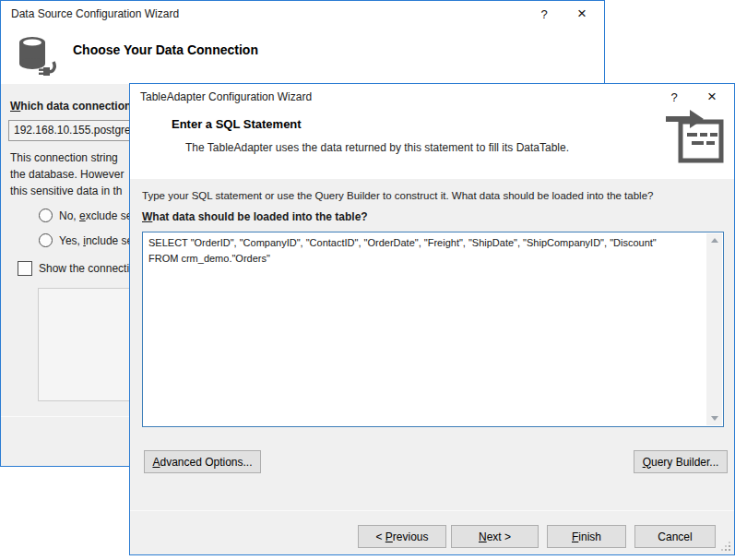 The height and width of the screenshot is (560, 735). What do you see at coordinates (25, 268) in the screenshot?
I see `checkbox-icon` at bounding box center [25, 268].